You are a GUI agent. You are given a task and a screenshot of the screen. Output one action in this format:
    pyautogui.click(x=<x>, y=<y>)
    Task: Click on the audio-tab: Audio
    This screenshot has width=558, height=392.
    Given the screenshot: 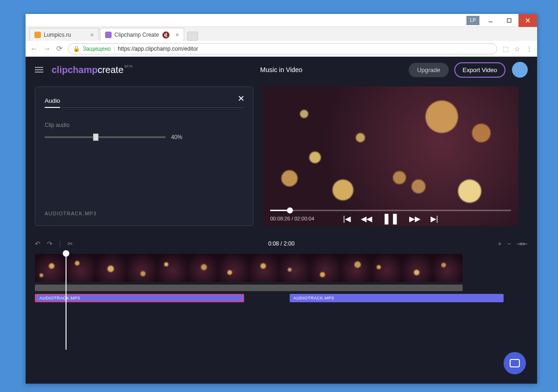 What is the action you would take?
    pyautogui.click(x=52, y=102)
    